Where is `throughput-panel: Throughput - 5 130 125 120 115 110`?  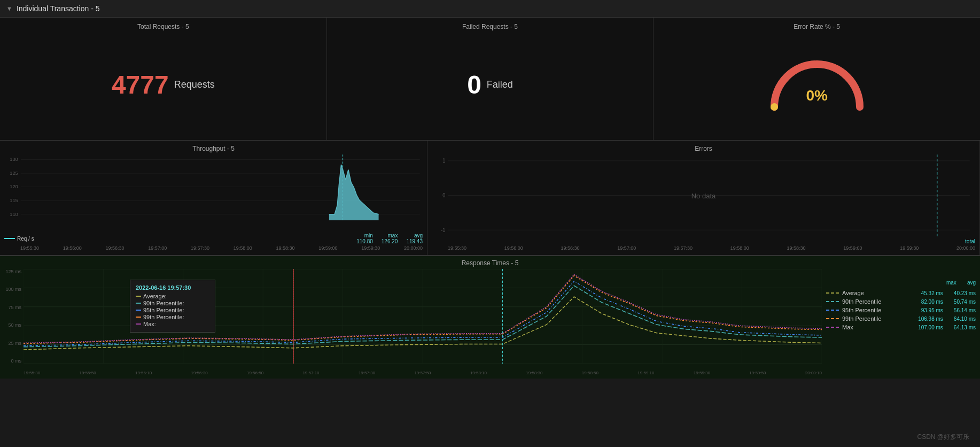 throughput-panel: Throughput - 5 130 125 120 115 110 is located at coordinates (214, 198).